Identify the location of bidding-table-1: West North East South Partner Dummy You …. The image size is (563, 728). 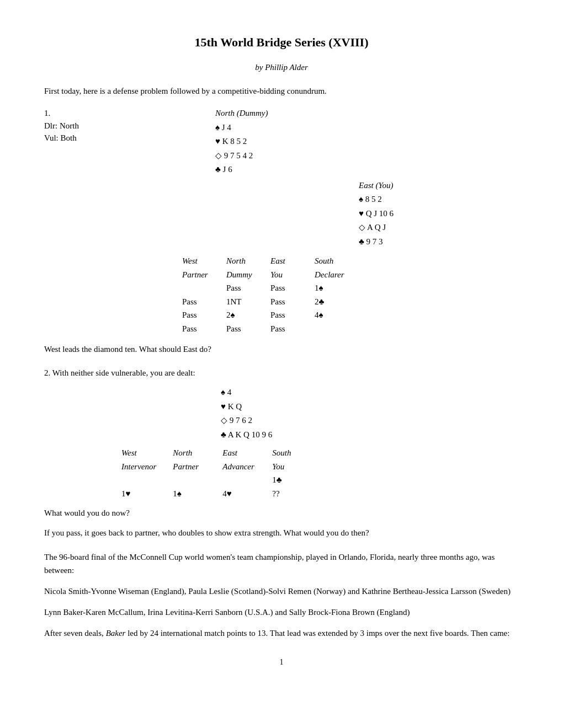
(272, 295).